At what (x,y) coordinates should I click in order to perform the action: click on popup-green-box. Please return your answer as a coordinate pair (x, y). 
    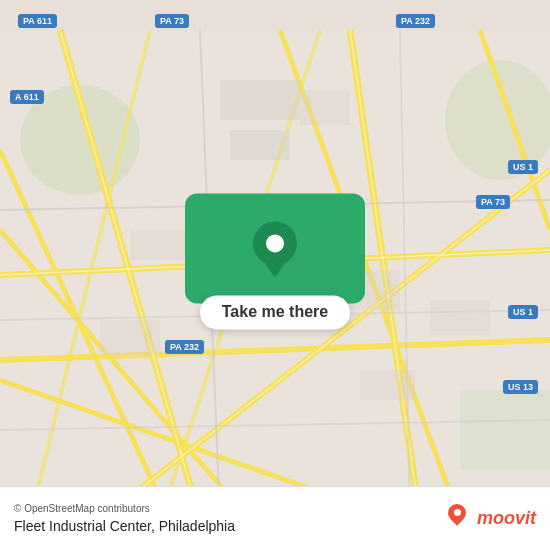
    Looking at the image, I should click on (275, 248).